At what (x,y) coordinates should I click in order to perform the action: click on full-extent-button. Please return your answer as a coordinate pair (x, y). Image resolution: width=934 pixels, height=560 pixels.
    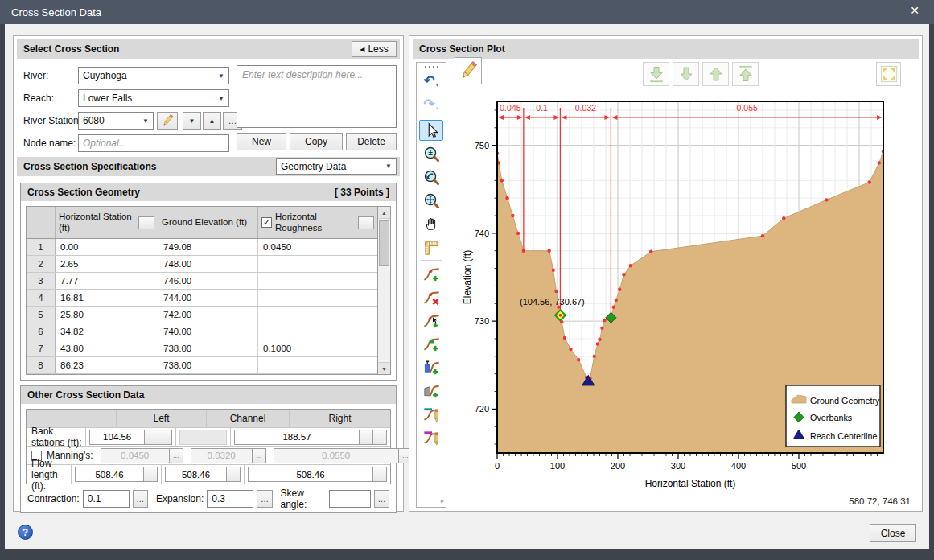
    Looking at the image, I should click on (888, 74).